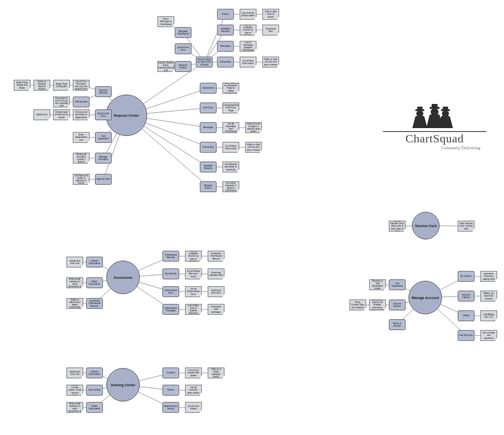 The width and height of the screenshot is (504, 435). What do you see at coordinates (489, 316) in the screenshot?
I see `manage-out-mo_wallet-desc: Add Billing Info / CC` at bounding box center [489, 316].